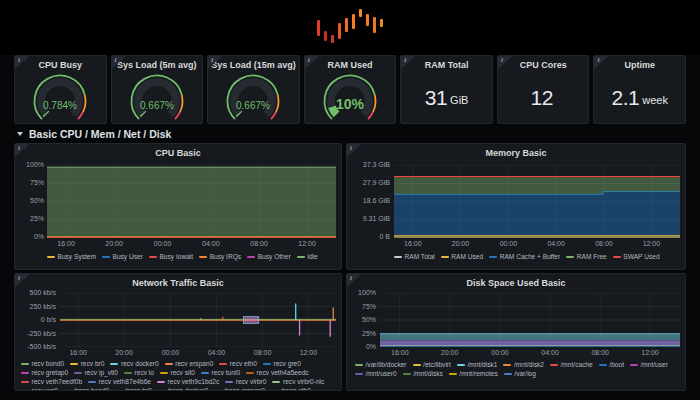  Describe the element at coordinates (60, 106) in the screenshot. I see `gauge-value: 0.784%` at that location.